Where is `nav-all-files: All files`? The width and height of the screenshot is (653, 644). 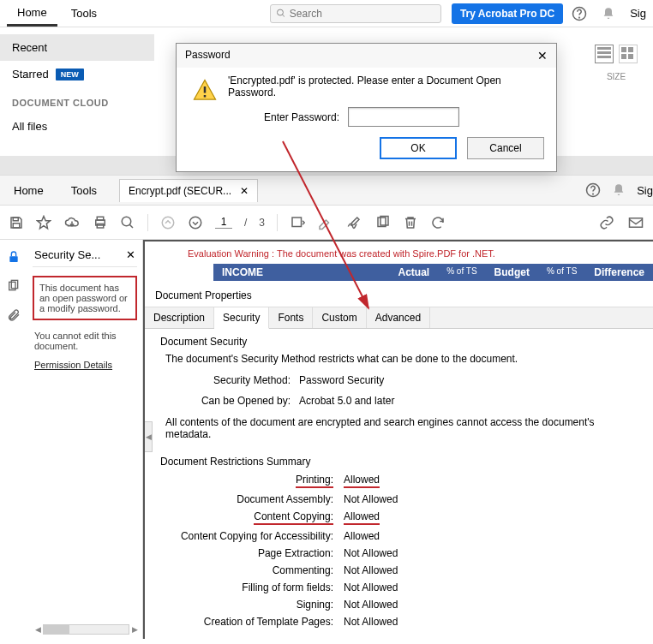
nav-all-files: All files is located at coordinates (77, 127).